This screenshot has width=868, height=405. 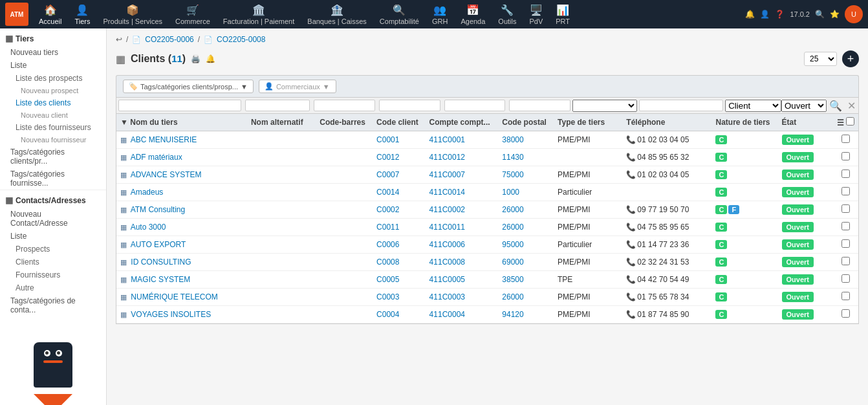 What do you see at coordinates (182, 123) in the screenshot?
I see `col-header-nom: ▼ Nom du tiers` at bounding box center [182, 123].